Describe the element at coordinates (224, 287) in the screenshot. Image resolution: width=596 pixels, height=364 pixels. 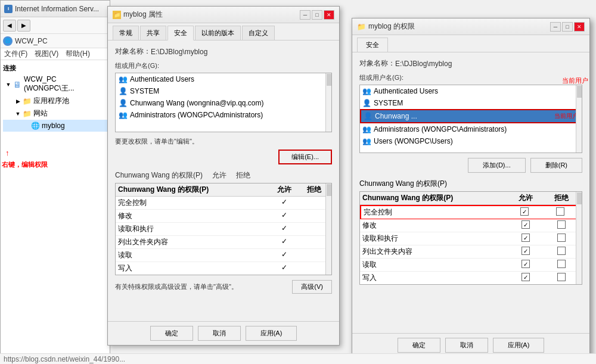
I see `advanced-row: 有关特殊权限或高级设置，请单击"高级"。 高级(V)` at that location.